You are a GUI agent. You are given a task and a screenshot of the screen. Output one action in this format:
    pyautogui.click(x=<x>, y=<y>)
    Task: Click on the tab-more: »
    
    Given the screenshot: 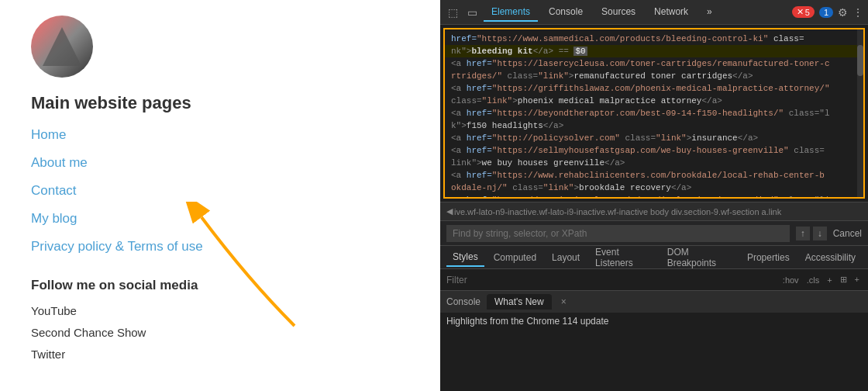 What is the action you would take?
    pyautogui.click(x=710, y=12)
    